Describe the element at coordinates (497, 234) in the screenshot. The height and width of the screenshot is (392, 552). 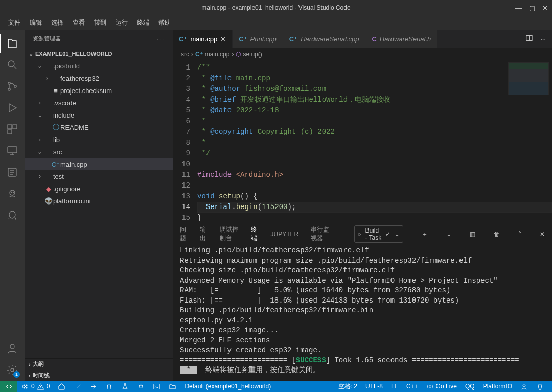
I see `trash-icon: 🗑` at that location.